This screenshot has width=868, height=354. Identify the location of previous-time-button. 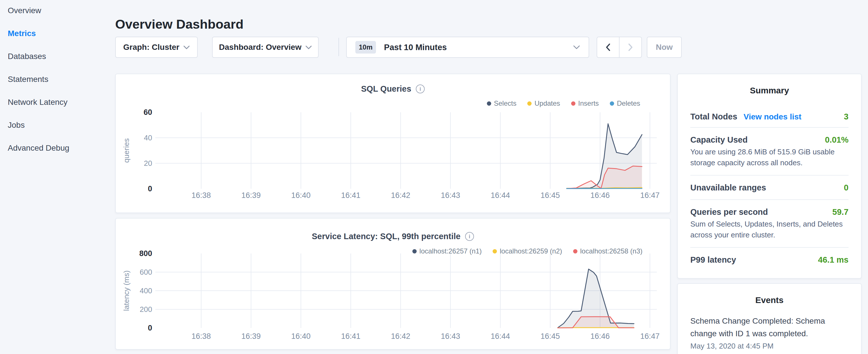
(608, 47).